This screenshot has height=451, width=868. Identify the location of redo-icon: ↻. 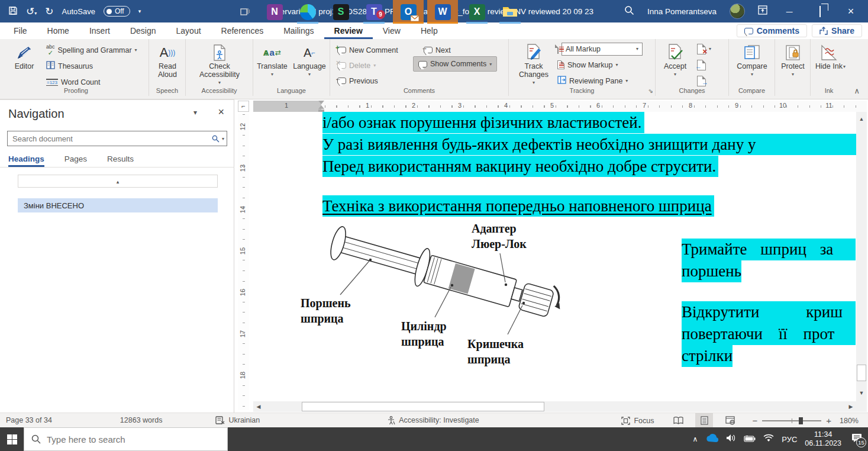
(49, 12).